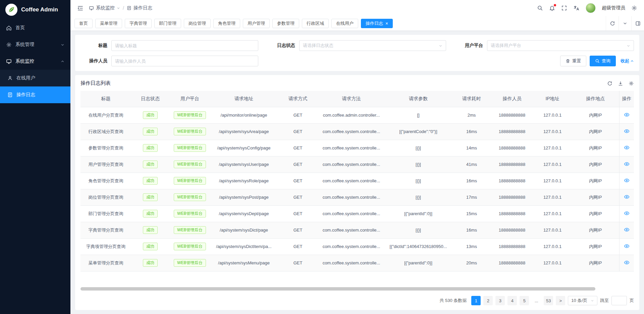 Image resolution: width=644 pixels, height=314 pixels. I want to click on breadcrumb: 系统监控 / 操作日志, so click(121, 8).